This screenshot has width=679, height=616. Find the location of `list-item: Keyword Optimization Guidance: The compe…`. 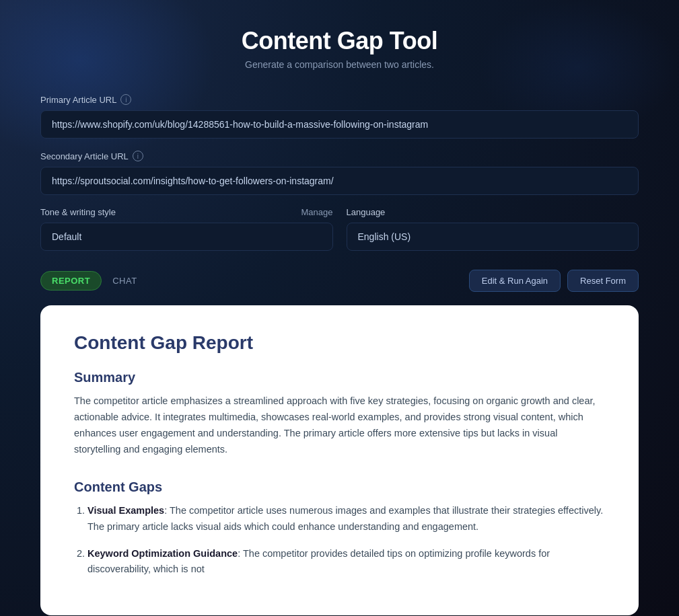

list-item: Keyword Optimization Guidance: The compe… is located at coordinates (346, 562).